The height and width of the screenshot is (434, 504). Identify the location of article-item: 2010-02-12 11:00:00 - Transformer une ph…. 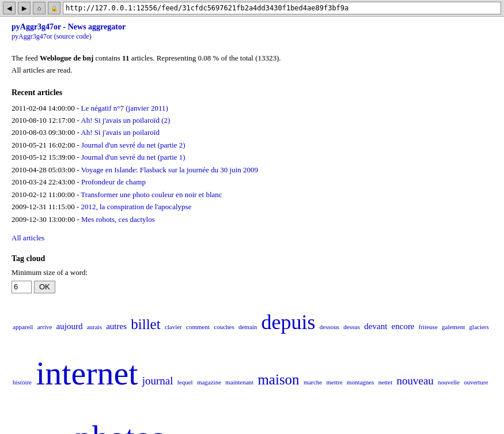
(252, 195).